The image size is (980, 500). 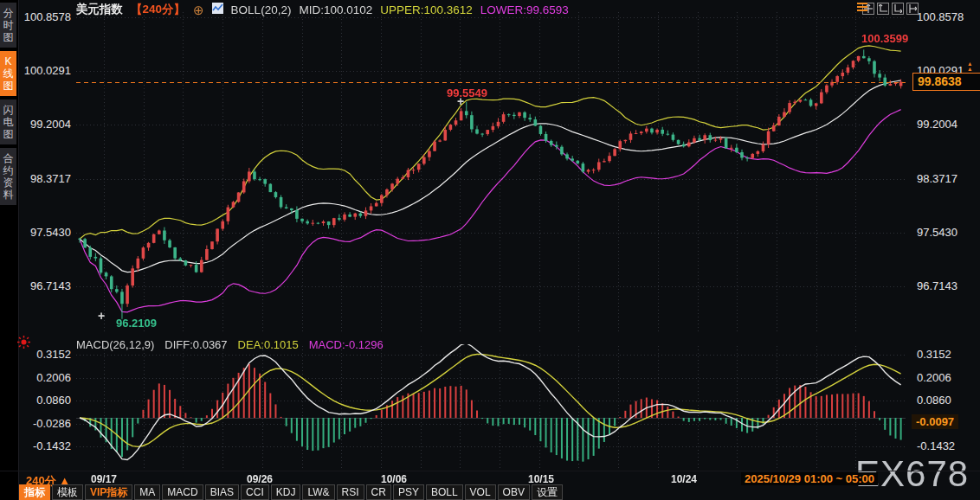 What do you see at coordinates (158, 10) in the screenshot?
I see `period-label: 【240分】` at bounding box center [158, 10].